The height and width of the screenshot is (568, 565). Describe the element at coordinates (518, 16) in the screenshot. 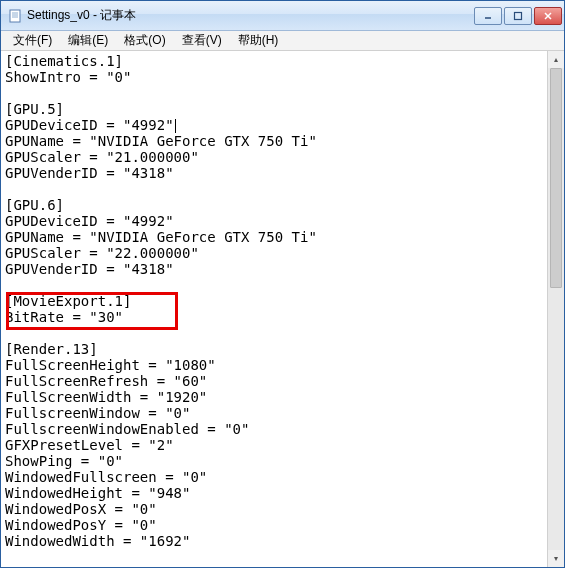

I see `maximize-button` at that location.